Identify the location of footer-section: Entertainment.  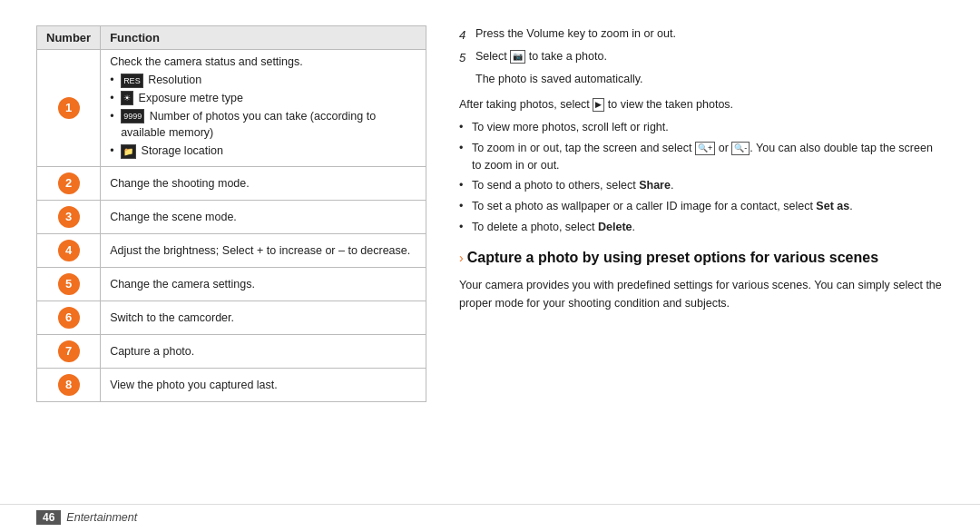
(102, 517).